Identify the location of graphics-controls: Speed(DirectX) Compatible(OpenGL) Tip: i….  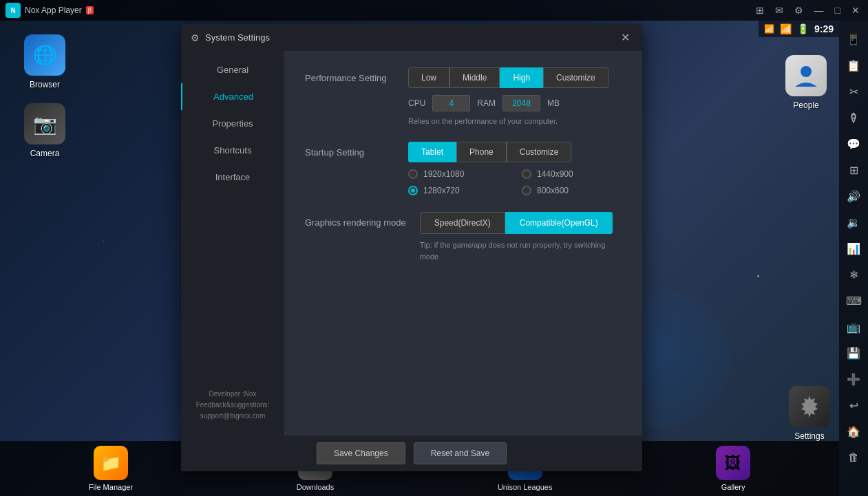
(520, 237).